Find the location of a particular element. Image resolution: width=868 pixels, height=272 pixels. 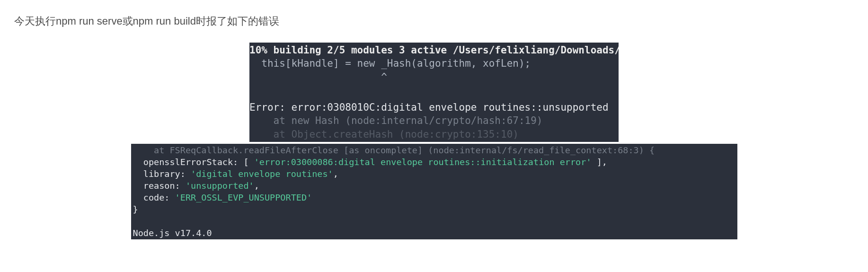

stack-trace-line: at FSReqCallback.readFileAfterClose [as … is located at coordinates (435, 150).